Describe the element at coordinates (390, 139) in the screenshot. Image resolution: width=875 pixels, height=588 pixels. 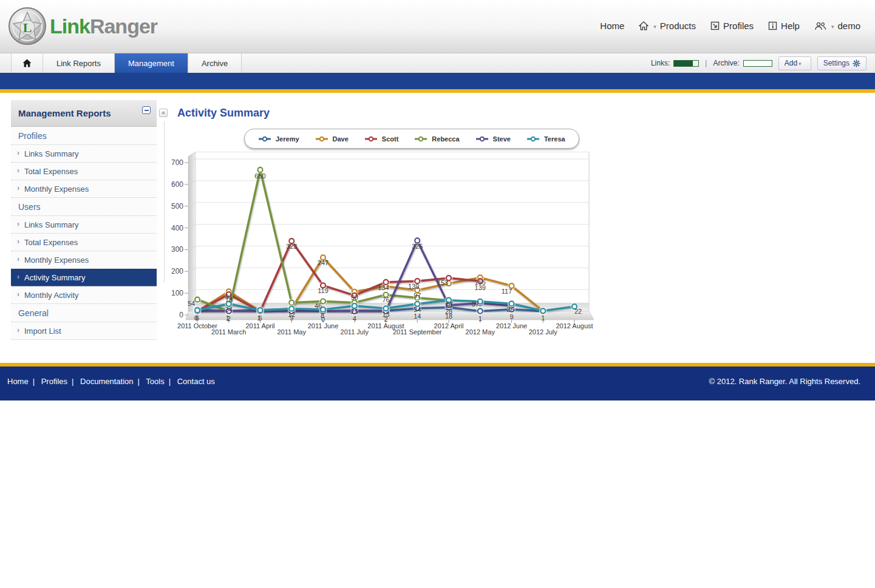
I see `legend-label: Scott` at that location.